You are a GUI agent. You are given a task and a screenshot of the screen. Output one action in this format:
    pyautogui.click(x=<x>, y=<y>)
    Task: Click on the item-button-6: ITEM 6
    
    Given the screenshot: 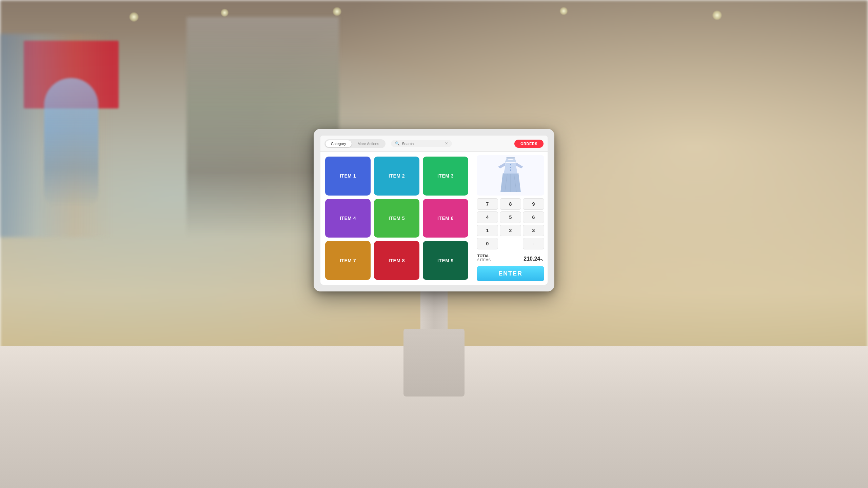 What is the action you would take?
    pyautogui.click(x=446, y=218)
    